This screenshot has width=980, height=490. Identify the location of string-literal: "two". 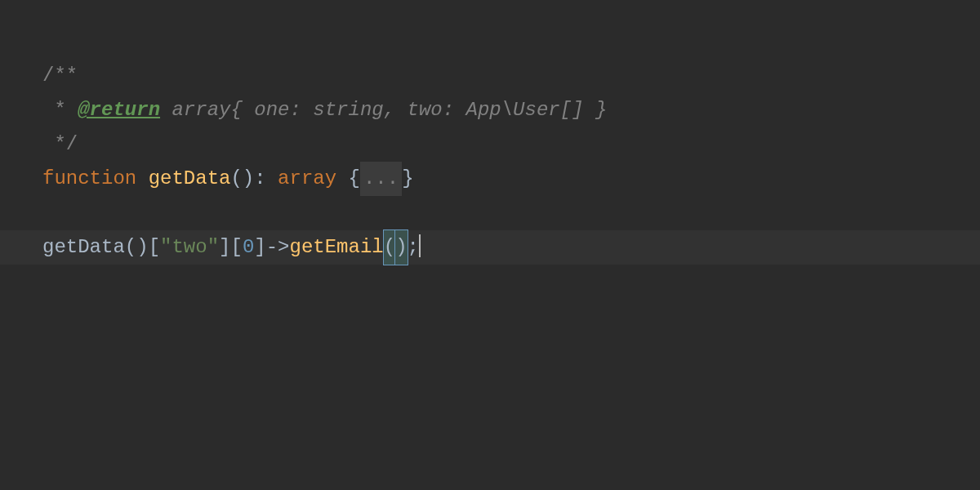
(189, 247).